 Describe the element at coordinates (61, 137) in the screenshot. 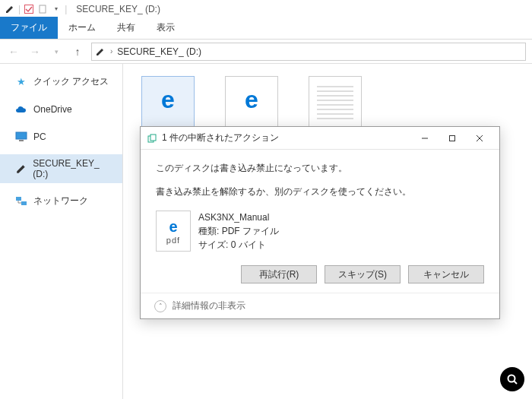

I see `sidebar-item-pc: PC` at that location.